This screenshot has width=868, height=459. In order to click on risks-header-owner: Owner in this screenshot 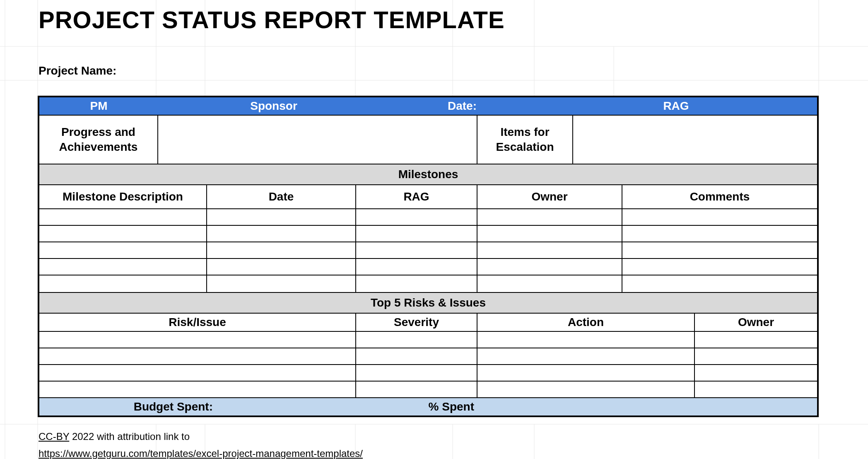, I will do `click(756, 322)`.